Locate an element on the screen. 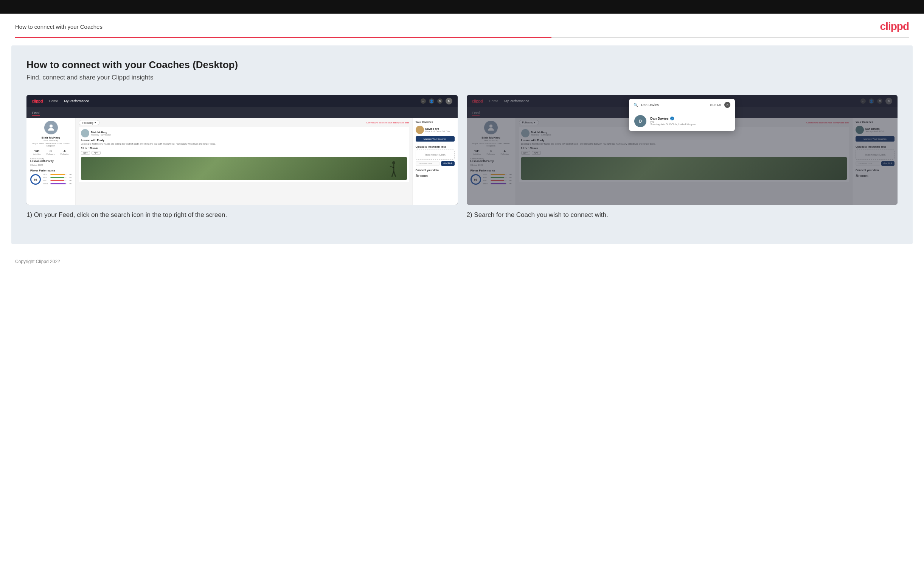 This screenshot has height=578, width=924. main-subheading: Find, connect and share your Clippd insi… is located at coordinates (462, 78).